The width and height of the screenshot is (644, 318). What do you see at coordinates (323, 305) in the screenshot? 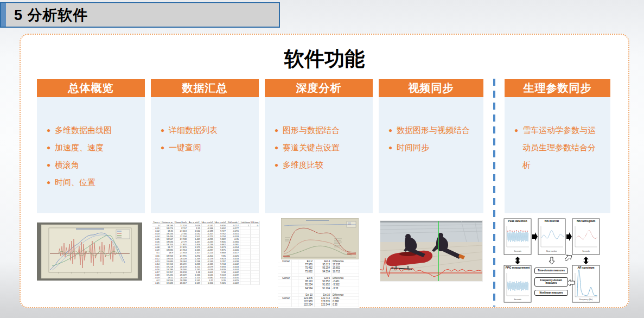
I see `table-cell: 122.544` at bounding box center [323, 305].